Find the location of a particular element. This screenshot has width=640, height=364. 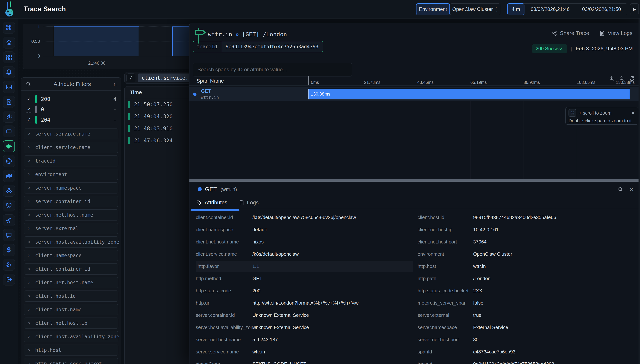

attribute-row: server.service.name wttr.in spanId c4873… is located at coordinates (416, 352).